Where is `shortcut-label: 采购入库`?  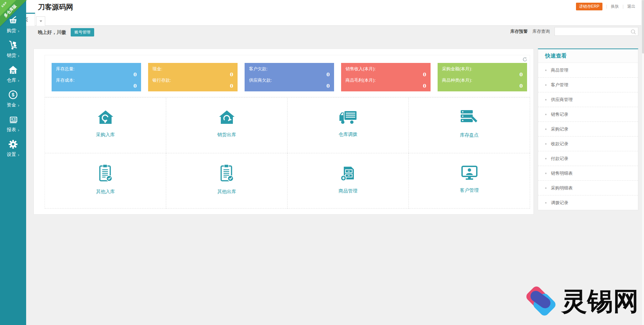 shortcut-label: 采购入库 is located at coordinates (106, 135).